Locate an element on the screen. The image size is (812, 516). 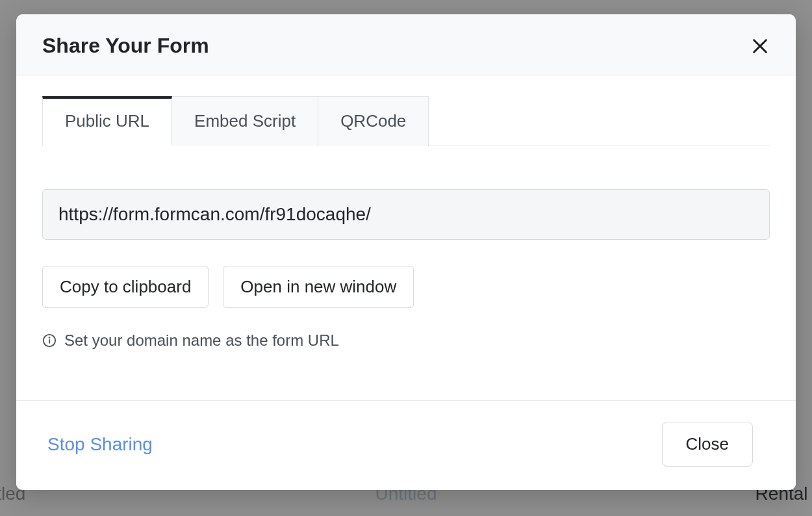
info-text: Set your domain name as the form URL is located at coordinates (201, 341).